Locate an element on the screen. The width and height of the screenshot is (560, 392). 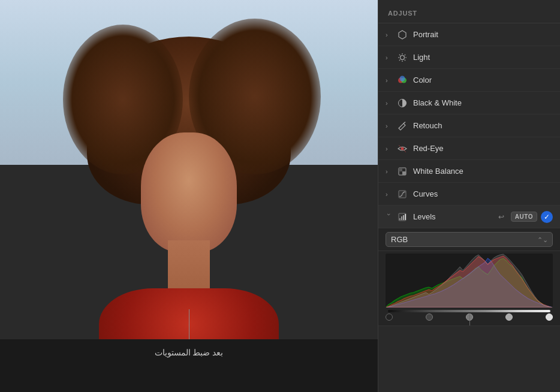
chevron-icon-curves: › is located at coordinates (389, 194).